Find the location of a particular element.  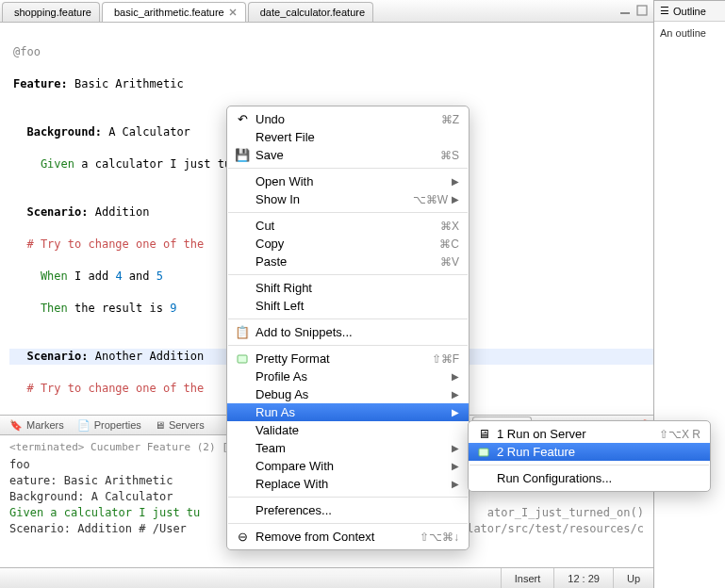

status-position: 12 : 29 is located at coordinates (583, 579).